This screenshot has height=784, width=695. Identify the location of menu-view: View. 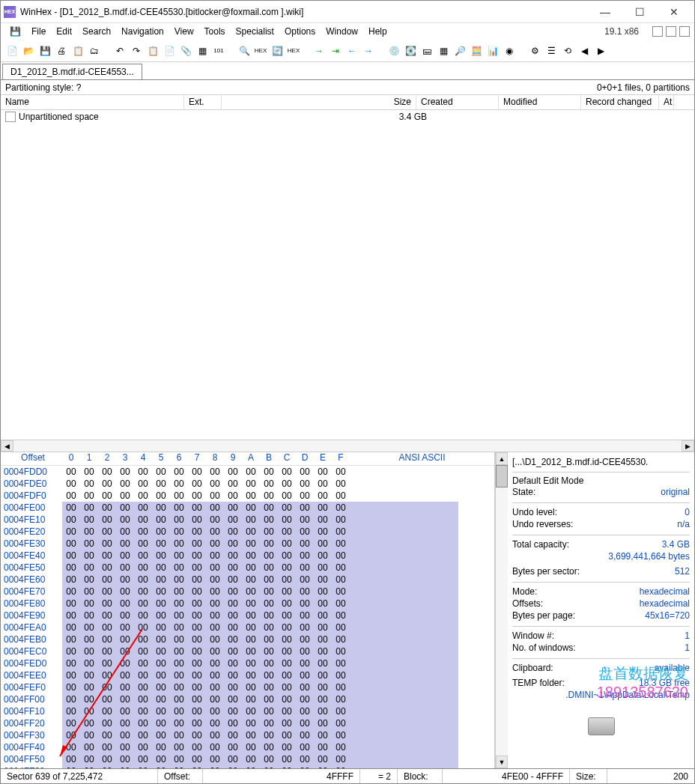
(184, 31).